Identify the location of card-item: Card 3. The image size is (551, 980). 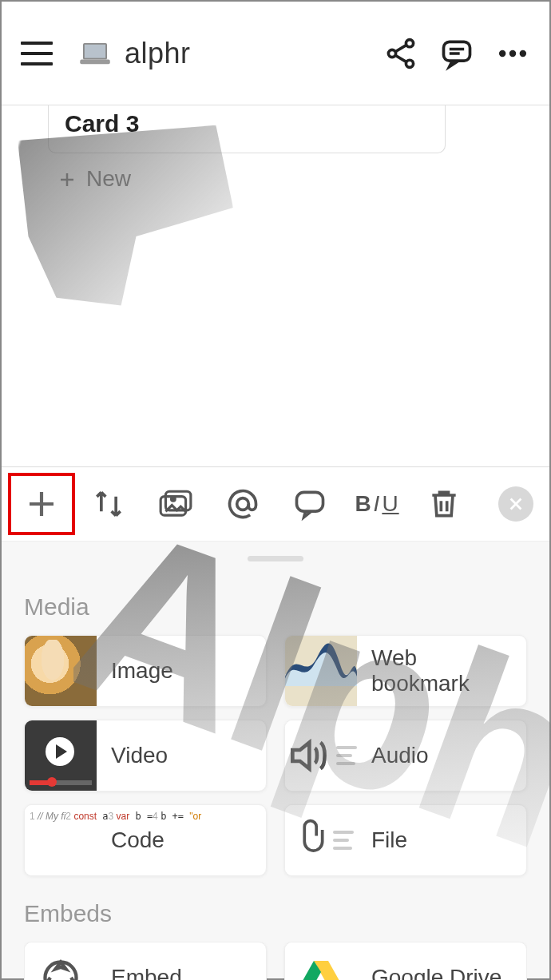
(247, 129).